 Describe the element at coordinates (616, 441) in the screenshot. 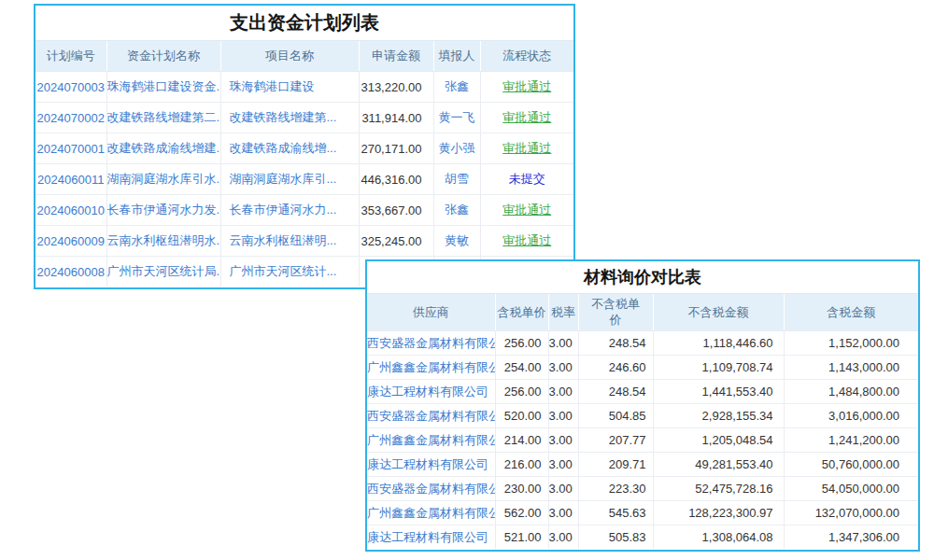

I see `net-unit-price-cell: 207.77` at that location.